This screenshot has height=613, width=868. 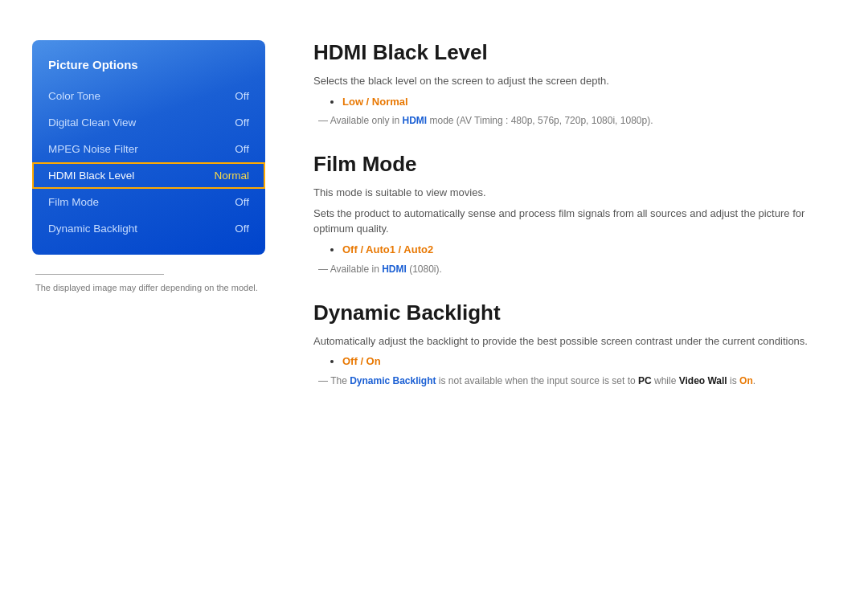 What do you see at coordinates (149, 149) in the screenshot?
I see `menu-item-mpeg-noise-filter: MPEG Noise FilterOff` at bounding box center [149, 149].